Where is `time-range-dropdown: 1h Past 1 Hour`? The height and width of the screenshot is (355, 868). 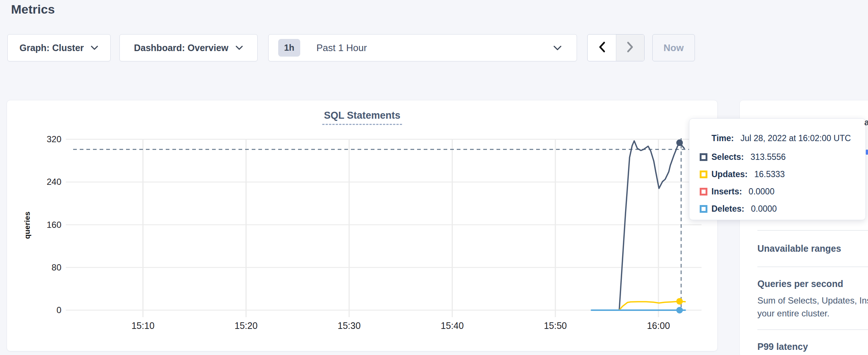
time-range-dropdown: 1h Past 1 Hour is located at coordinates (423, 48).